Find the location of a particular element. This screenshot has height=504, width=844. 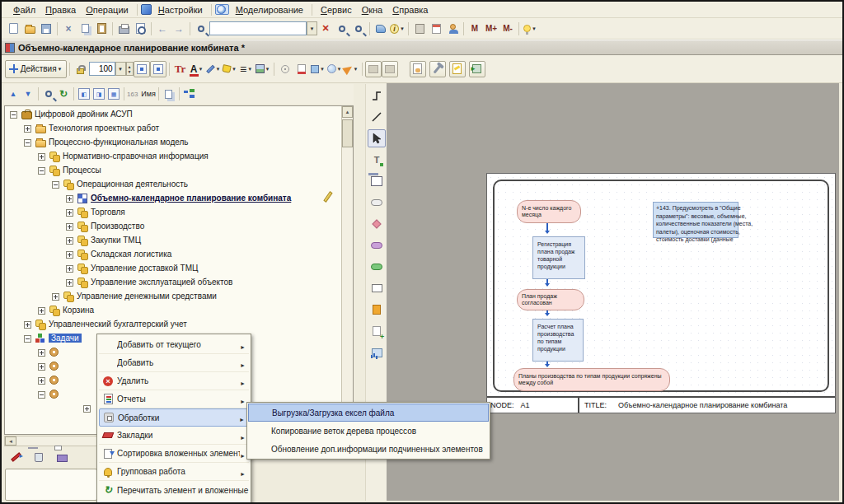

text-tool-button: Т is located at coordinates (377, 160).